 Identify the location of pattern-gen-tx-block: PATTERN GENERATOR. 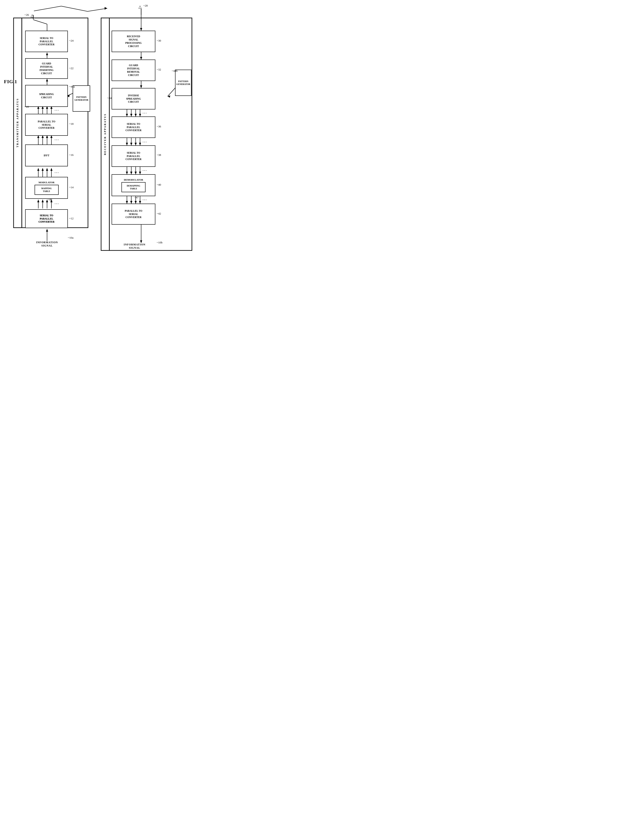
(81, 98).